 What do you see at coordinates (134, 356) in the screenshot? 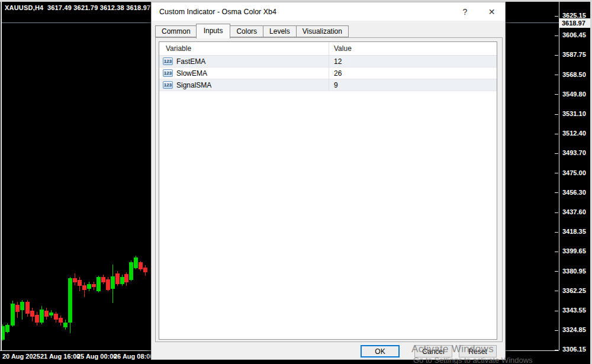
I see `time-label: 26 Aug 08:00` at bounding box center [134, 356].